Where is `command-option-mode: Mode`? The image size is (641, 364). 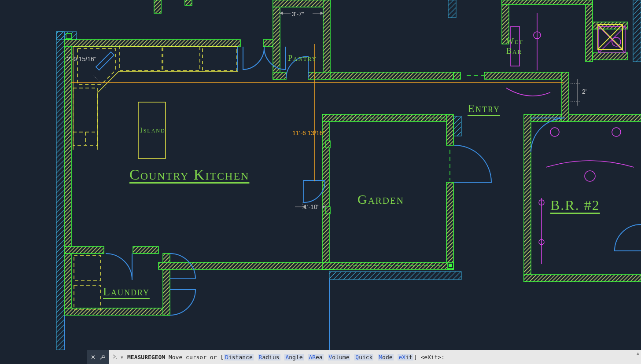 command-option-mode: Mode is located at coordinates (386, 357).